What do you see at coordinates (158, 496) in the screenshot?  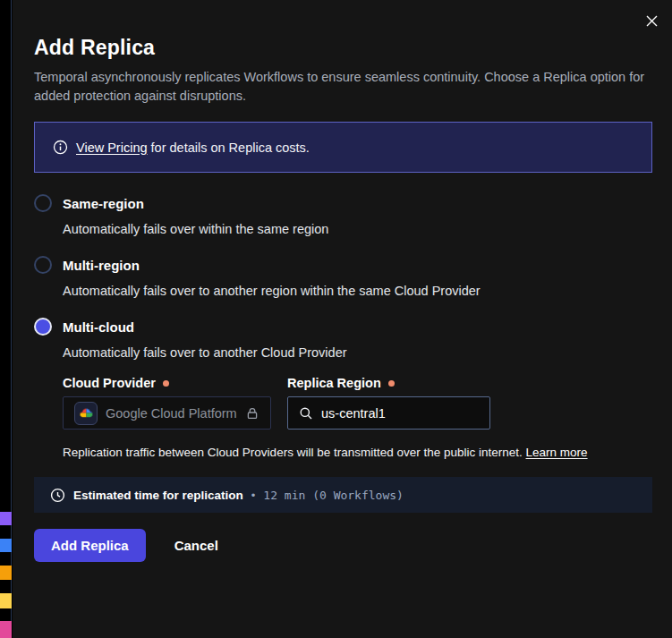 I see `estimate-label: Estimated time for replication` at bounding box center [158, 496].